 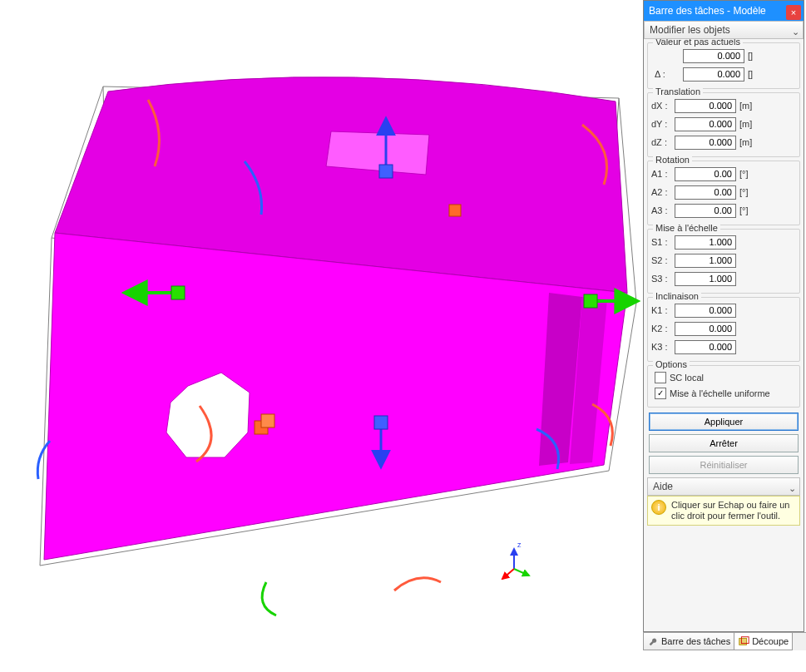 What do you see at coordinates (724, 502) in the screenshot?
I see `help-section: Aide ⌄ i Cliquer sur Echap ou faire un c…` at bounding box center [724, 502].